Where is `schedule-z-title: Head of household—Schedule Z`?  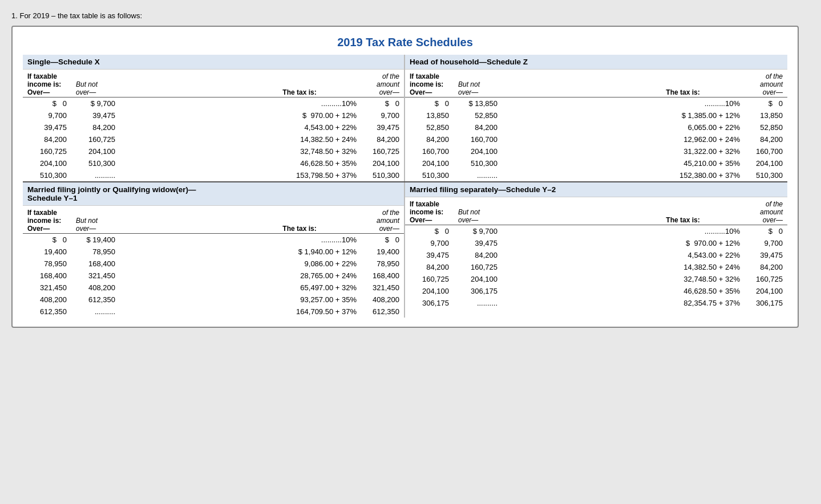 schedule-z-title: Head of household—Schedule Z is located at coordinates (596, 62).